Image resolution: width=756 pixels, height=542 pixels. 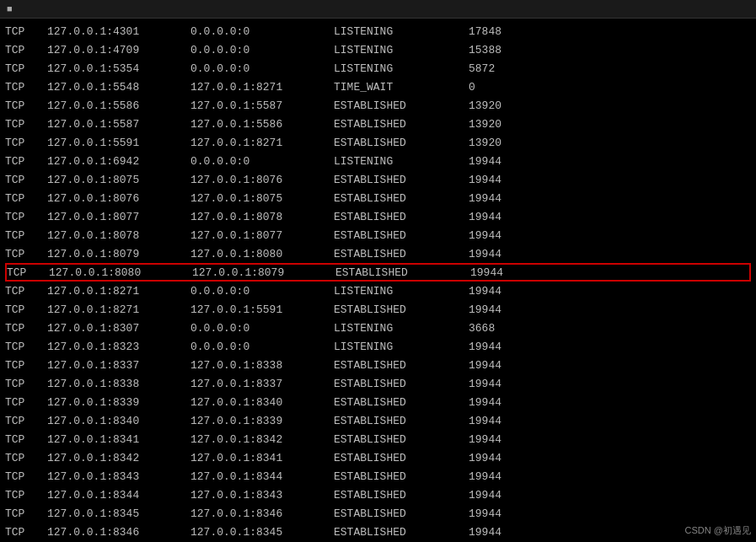 I want to click on table-row: TCP 127.0.0.1:8343 127.0.0.1:8344 ESTABL…, so click(x=378, y=476).